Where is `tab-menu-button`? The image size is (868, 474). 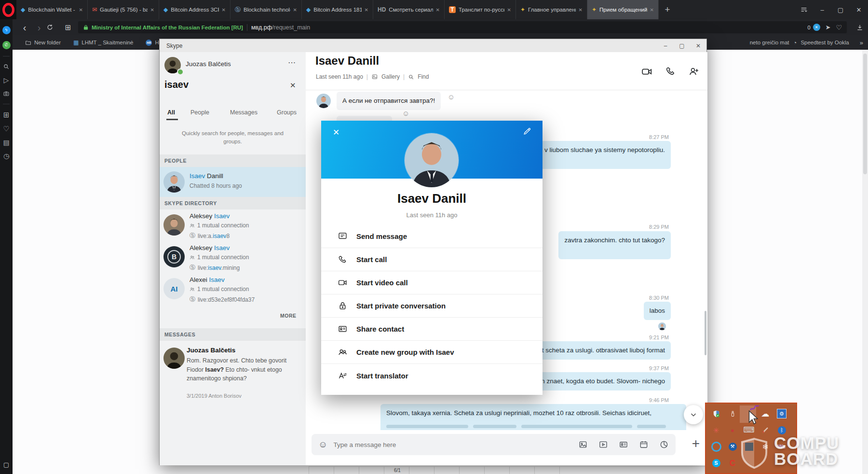 tab-menu-button is located at coordinates (804, 10).